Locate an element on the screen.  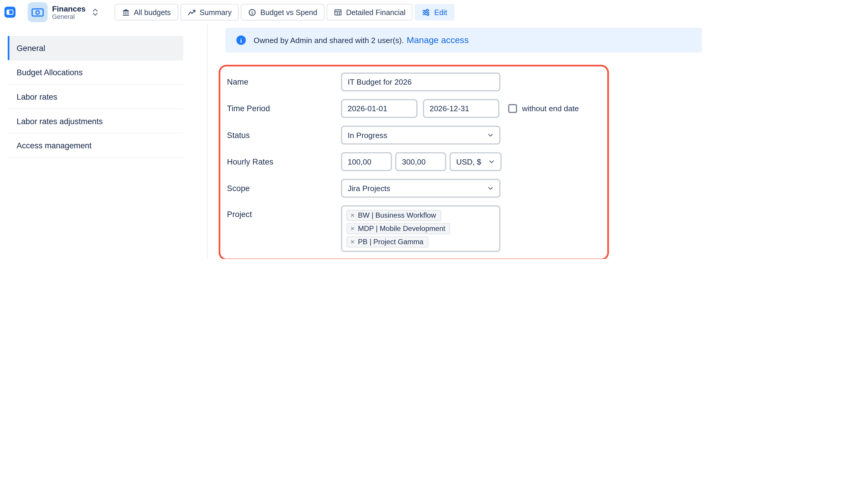
tab-summary: Summary is located at coordinates (210, 12).